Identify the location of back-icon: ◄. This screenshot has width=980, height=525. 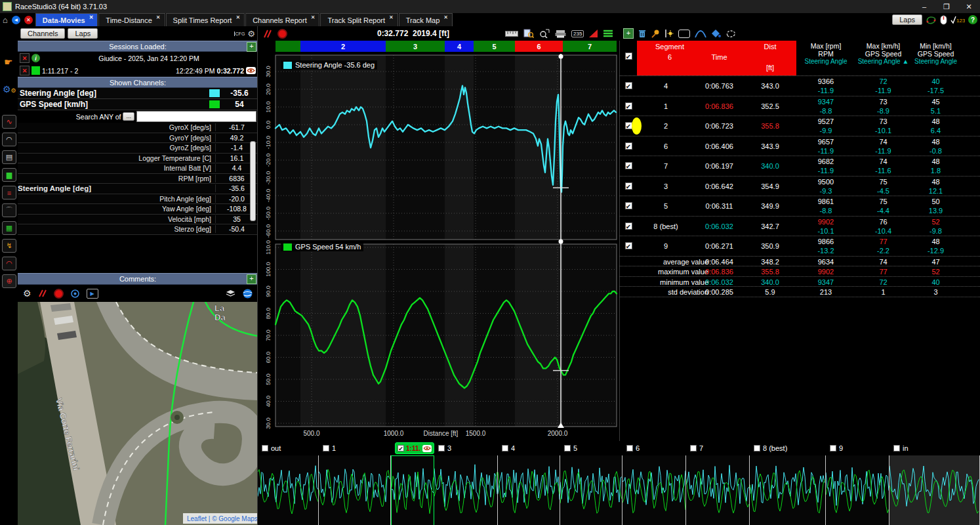
(16, 20).